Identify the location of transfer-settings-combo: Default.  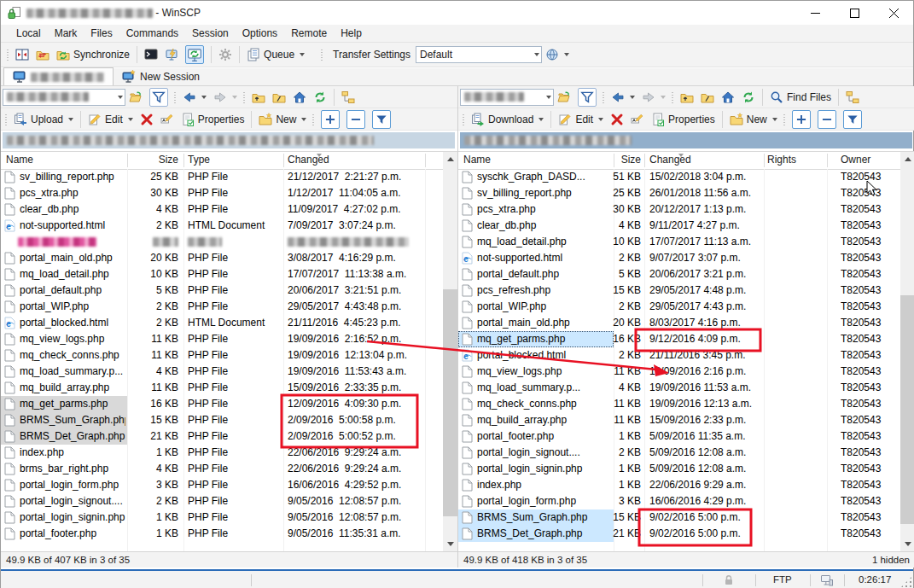
(479, 55).